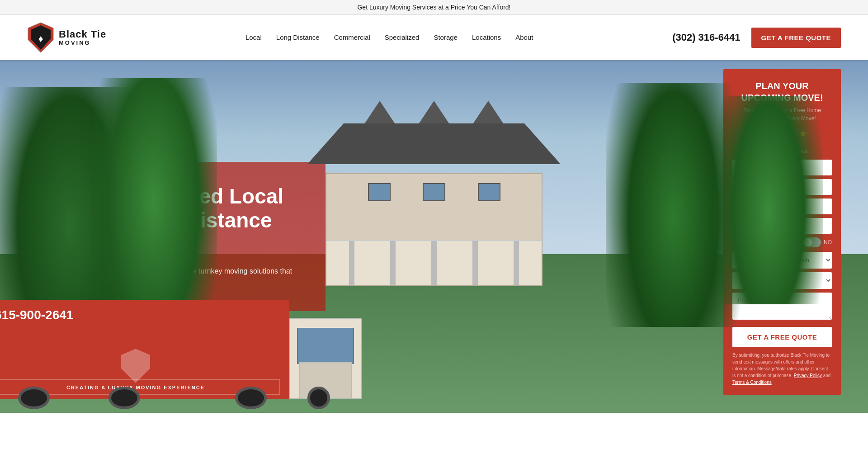 This screenshot has height=449, width=868. What do you see at coordinates (41, 38) in the screenshot?
I see `logo-icon: ♦` at bounding box center [41, 38].